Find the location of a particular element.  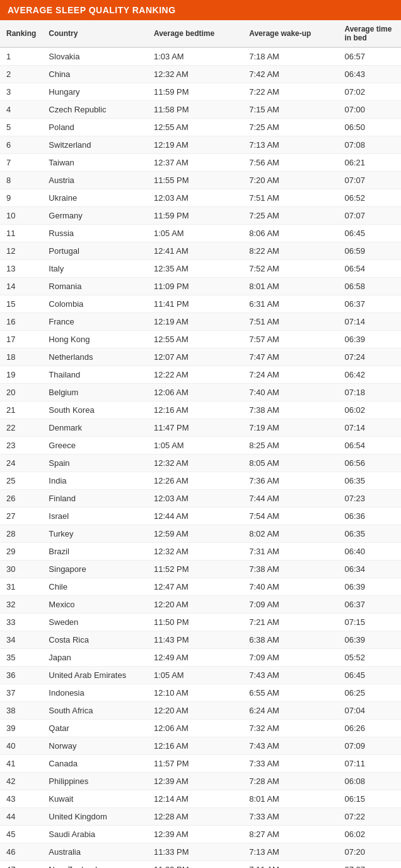

rank-cell: 38 is located at coordinates (21, 711).